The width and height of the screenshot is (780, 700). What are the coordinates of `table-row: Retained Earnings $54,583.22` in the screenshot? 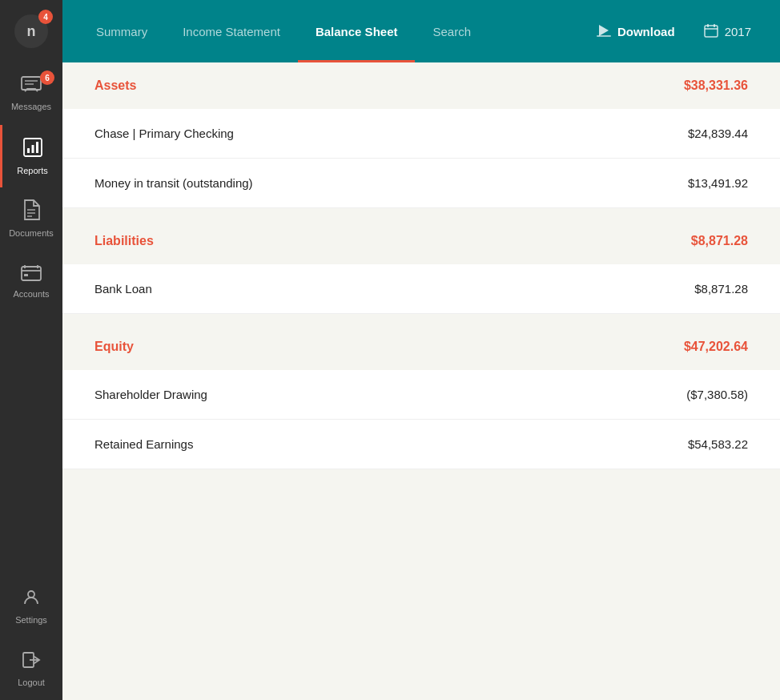 It's located at (421, 445).